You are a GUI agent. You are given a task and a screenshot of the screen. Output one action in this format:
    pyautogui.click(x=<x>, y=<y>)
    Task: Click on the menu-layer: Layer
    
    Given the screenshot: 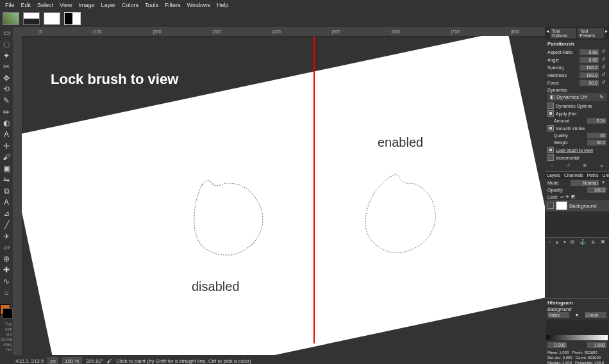 What is the action you would take?
    pyautogui.click(x=108, y=5)
    